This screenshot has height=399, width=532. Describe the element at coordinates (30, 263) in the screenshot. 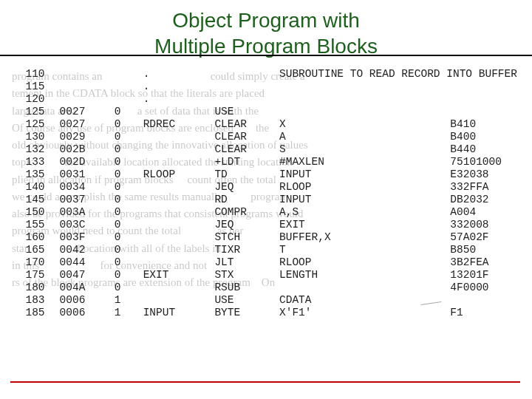

I see `cell-ln: 170` at that location.